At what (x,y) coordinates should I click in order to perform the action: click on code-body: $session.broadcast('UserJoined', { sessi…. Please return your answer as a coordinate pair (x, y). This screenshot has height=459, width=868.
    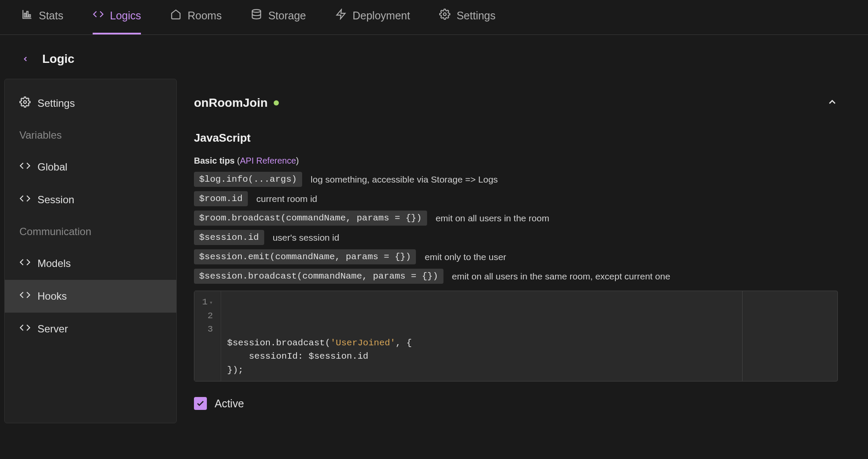
    Looking at the image, I should click on (529, 336).